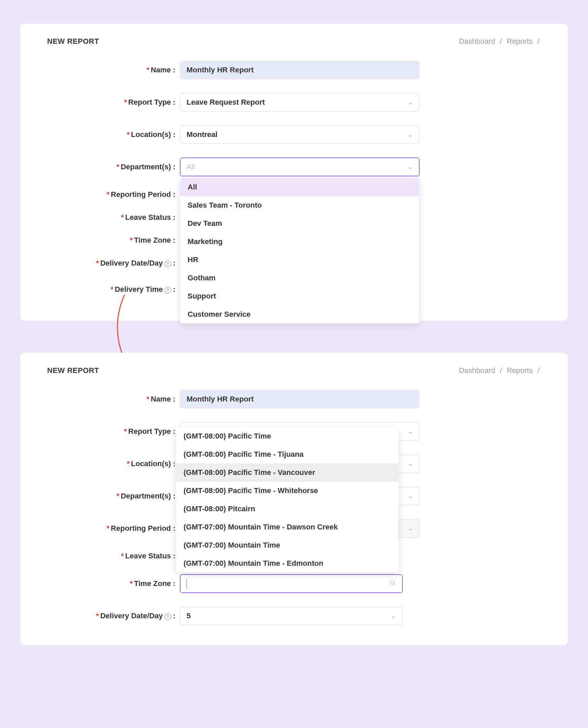 This screenshot has height=728, width=588. Describe the element at coordinates (287, 545) in the screenshot. I see `dropdown-item: (GMT-07:00) Mountain Time` at that location.